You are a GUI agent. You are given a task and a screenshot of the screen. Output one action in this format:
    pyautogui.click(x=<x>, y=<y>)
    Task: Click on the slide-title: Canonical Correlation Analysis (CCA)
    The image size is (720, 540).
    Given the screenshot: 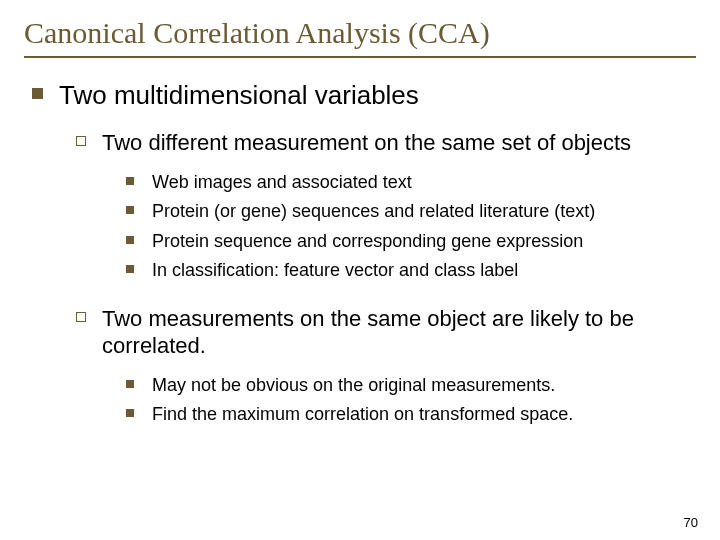 What is the action you would take?
    pyautogui.click(x=360, y=35)
    